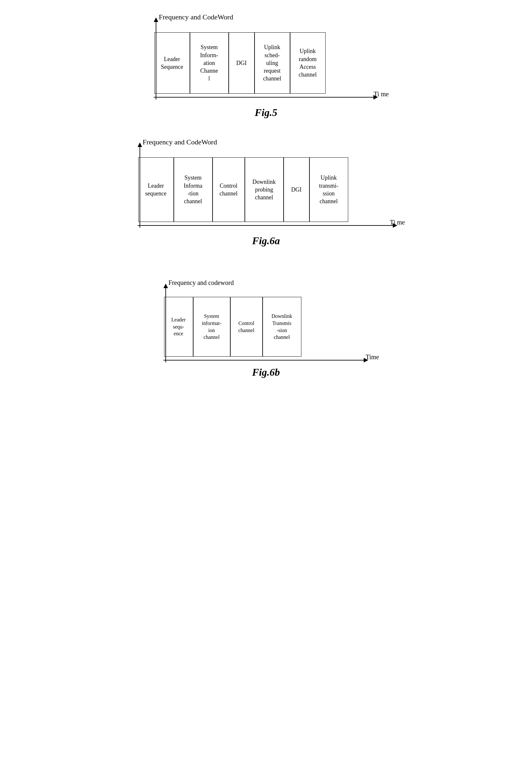  I want to click on fig6b-diagram: Frequency and codeword Leadersequ-ence S…, so click(266, 321).